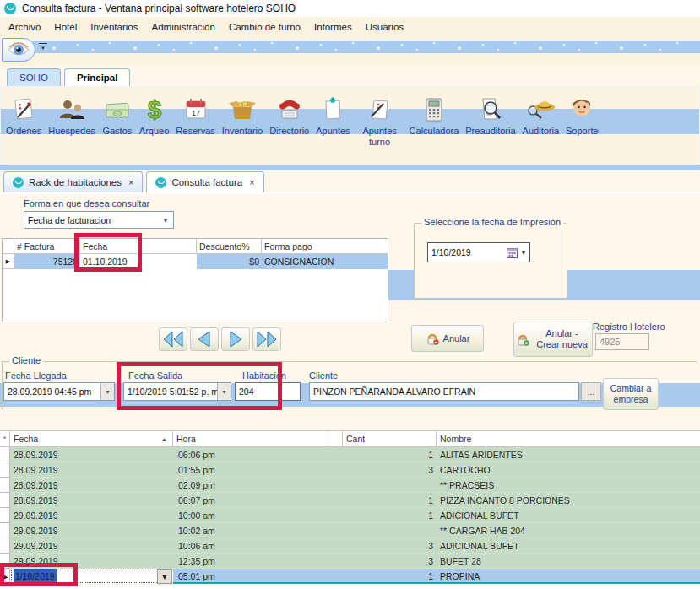 Image resolution: width=700 pixels, height=589 pixels. Describe the element at coordinates (290, 106) in the screenshot. I see `directory-icon` at that location.